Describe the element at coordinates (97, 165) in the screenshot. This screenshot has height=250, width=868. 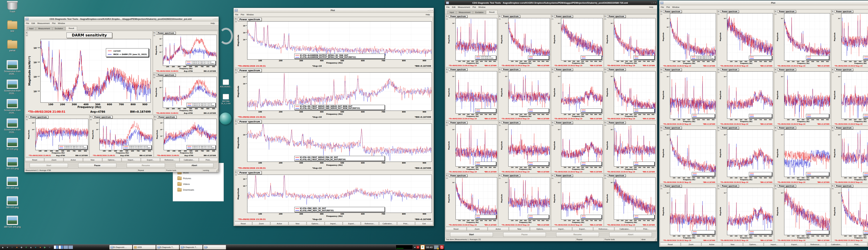
I see `run-button: Pause` at that location.